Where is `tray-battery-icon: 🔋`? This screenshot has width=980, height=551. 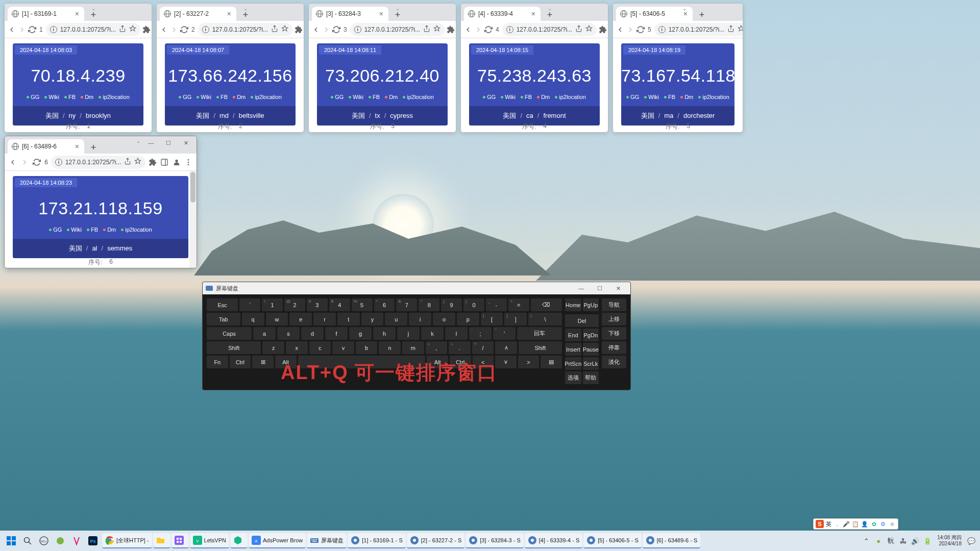 tray-battery-icon: 🔋 is located at coordinates (927, 541).